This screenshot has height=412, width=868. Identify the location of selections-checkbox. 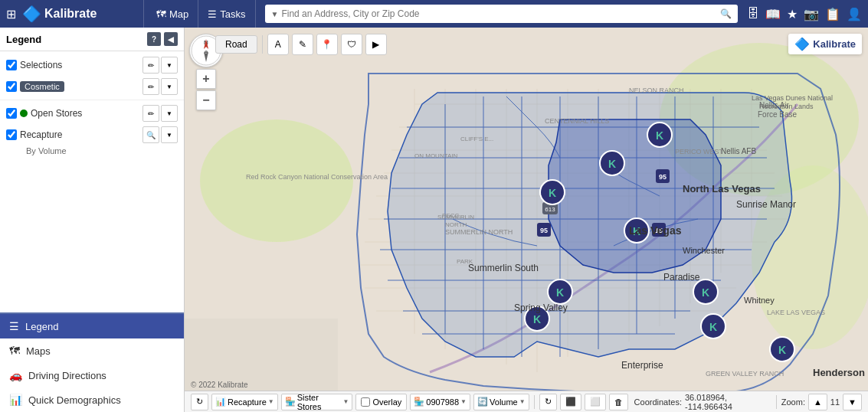
(11, 65).